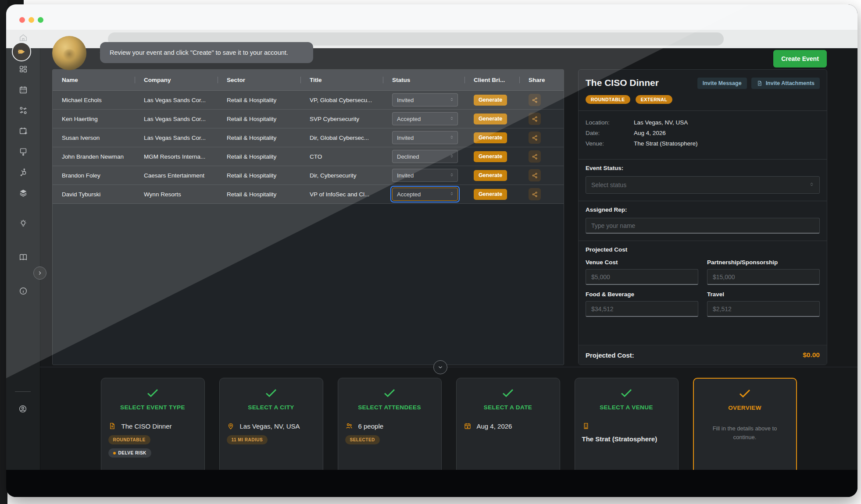  What do you see at coordinates (424, 80) in the screenshot?
I see `column-header-status: Status` at bounding box center [424, 80].